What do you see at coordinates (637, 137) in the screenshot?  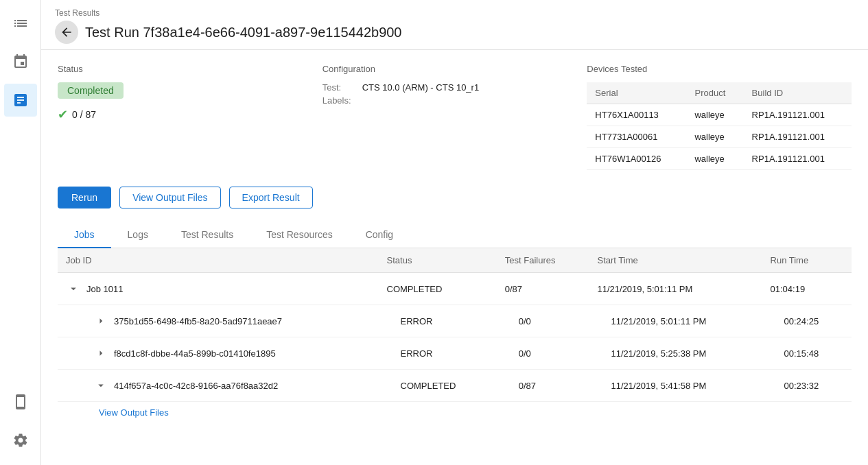 I see `device-serial: HT7731A00061` at bounding box center [637, 137].